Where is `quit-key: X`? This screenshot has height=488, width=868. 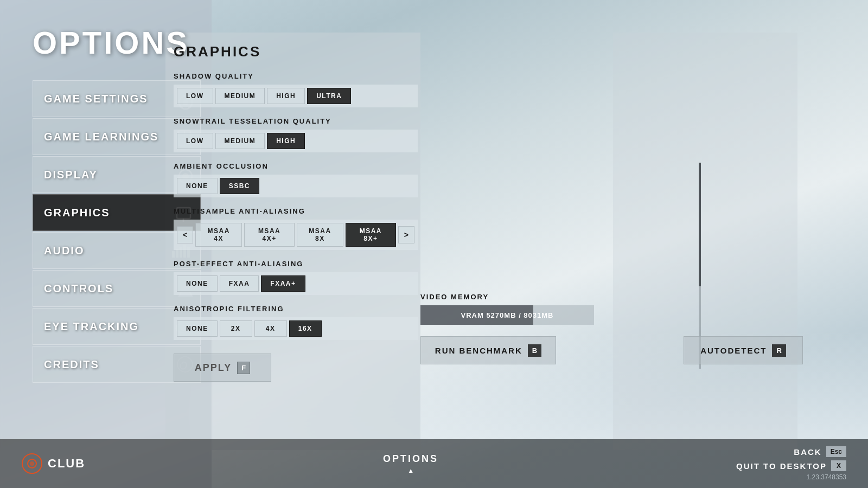 quit-key: X is located at coordinates (839, 466).